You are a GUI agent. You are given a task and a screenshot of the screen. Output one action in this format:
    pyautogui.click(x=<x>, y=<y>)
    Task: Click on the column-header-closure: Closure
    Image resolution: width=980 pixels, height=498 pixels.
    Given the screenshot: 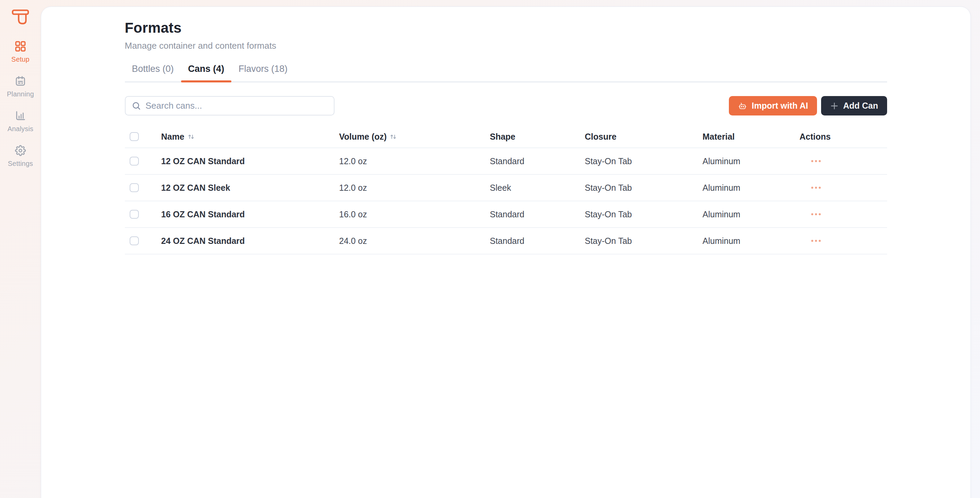 What is the action you would take?
    pyautogui.click(x=644, y=137)
    